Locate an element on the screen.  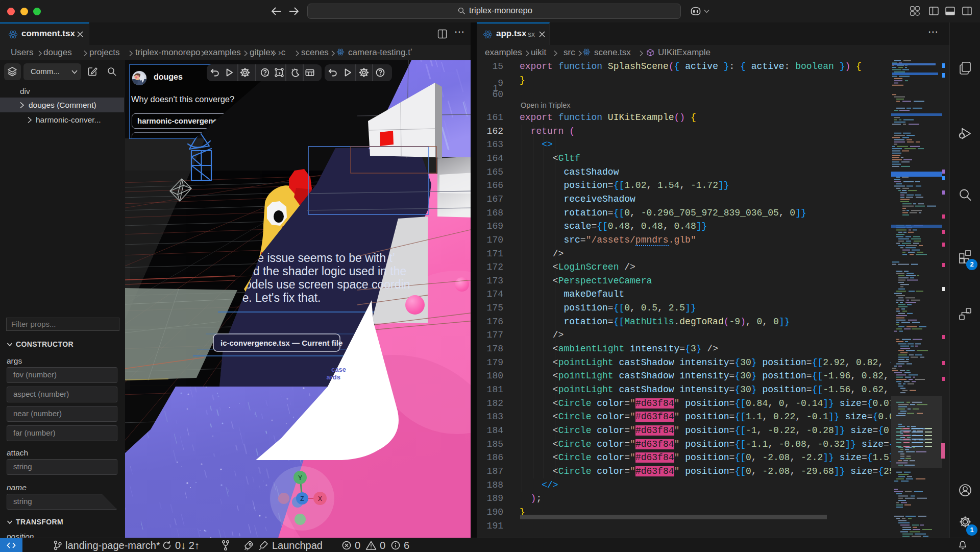
svg-text: case is located at coordinates (339, 370).